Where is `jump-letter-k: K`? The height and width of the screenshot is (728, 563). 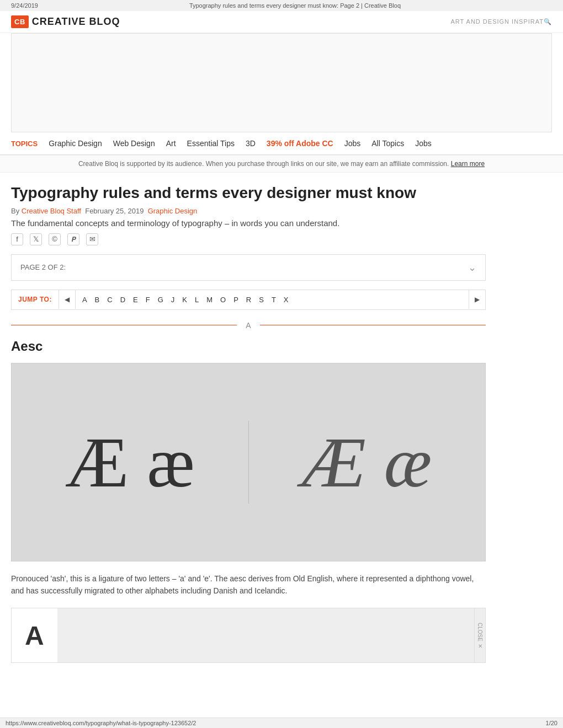 jump-letter-k: K is located at coordinates (184, 300).